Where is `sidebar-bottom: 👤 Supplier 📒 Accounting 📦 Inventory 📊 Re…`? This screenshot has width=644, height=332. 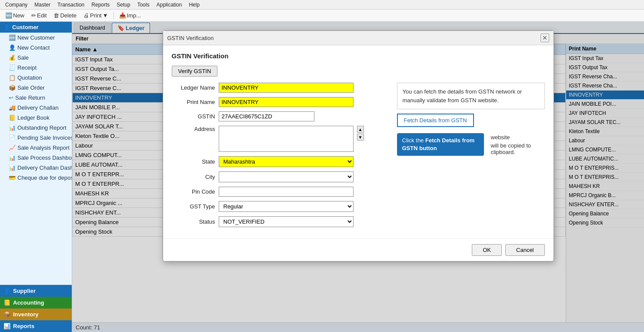
sidebar-bottom: 👤 Supplier 📒 Accounting 📦 Inventory 📊 Re… is located at coordinates (36, 308).